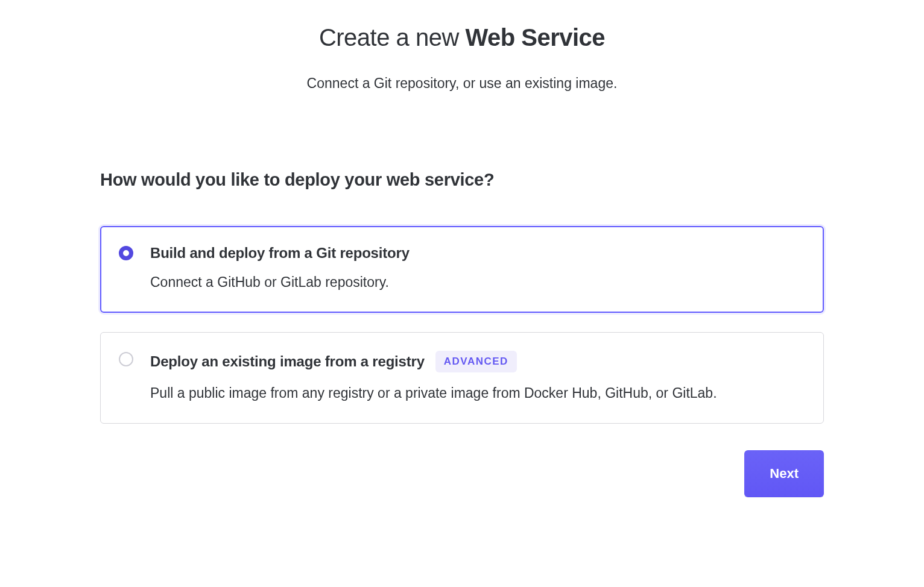  What do you see at coordinates (784, 474) in the screenshot?
I see `next-button: Next` at bounding box center [784, 474].